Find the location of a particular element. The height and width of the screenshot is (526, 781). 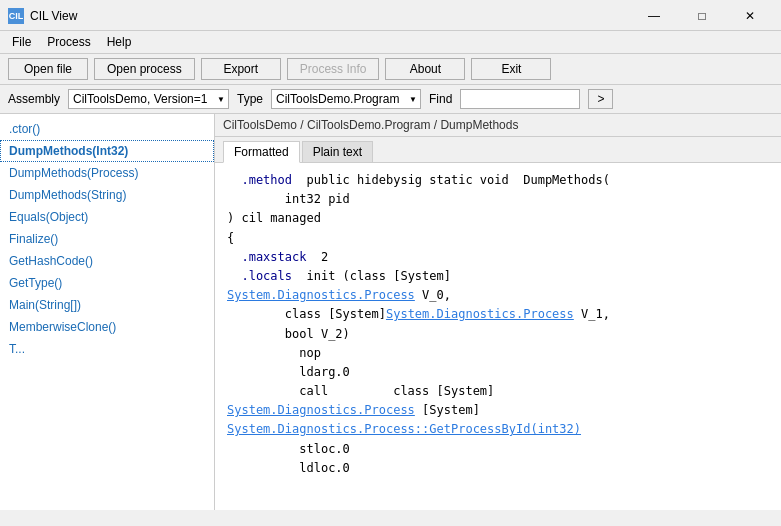

breadcrumb: CilToolsDemo / CilToolsDemo.Program / Du… is located at coordinates (498, 126).